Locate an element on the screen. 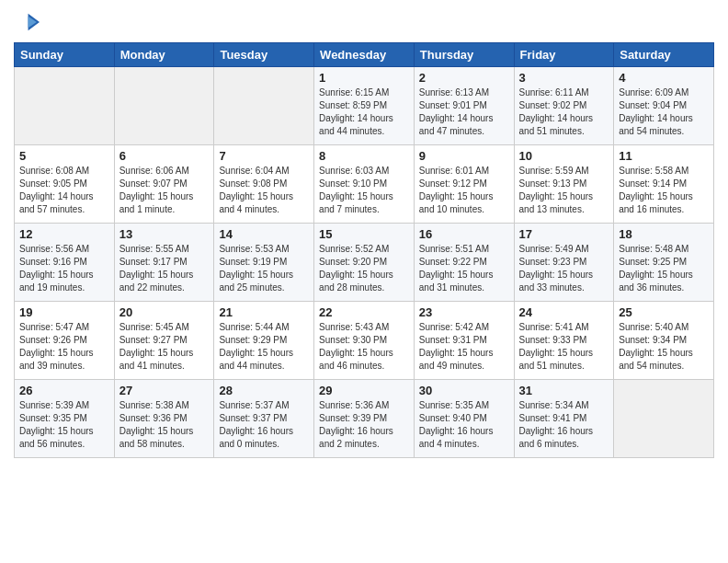  calendar-cell: 27Sunrise: 5:38 AM Sunset: 9:36 PM Dayli… is located at coordinates (164, 419).